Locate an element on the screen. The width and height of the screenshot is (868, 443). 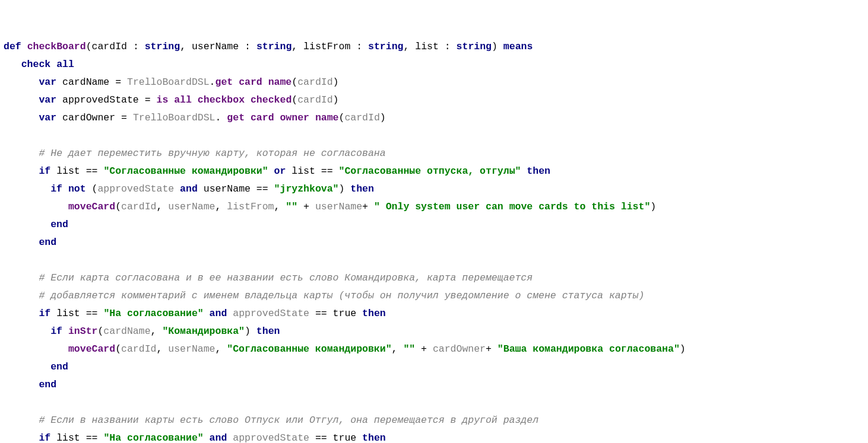
param-name: list is located at coordinates (427, 46).